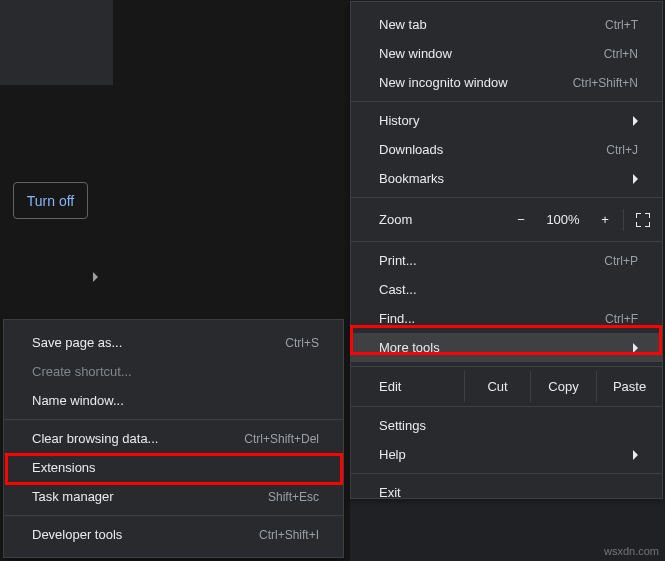 The image size is (665, 561). I want to click on menu-new-window: New window Ctrl+N, so click(506, 54).